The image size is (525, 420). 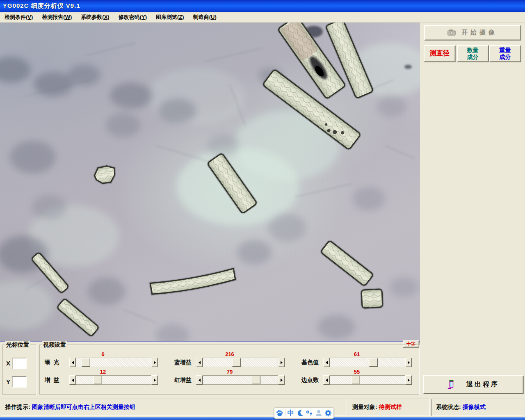 What do you see at coordinates (262, 17) in the screenshot?
I see `menu-bar: 检测条件(V)检测报告(W)系统参数(X)修改密码(Y)图库浏览(Z)制造商(U…` at bounding box center [262, 17].